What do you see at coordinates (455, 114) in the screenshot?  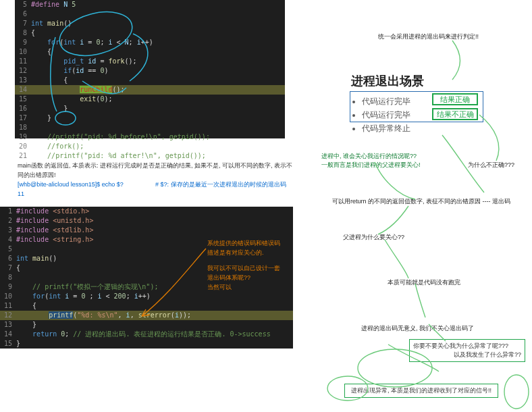 I see `result-incorrect: 结果不正确` at bounding box center [455, 114].